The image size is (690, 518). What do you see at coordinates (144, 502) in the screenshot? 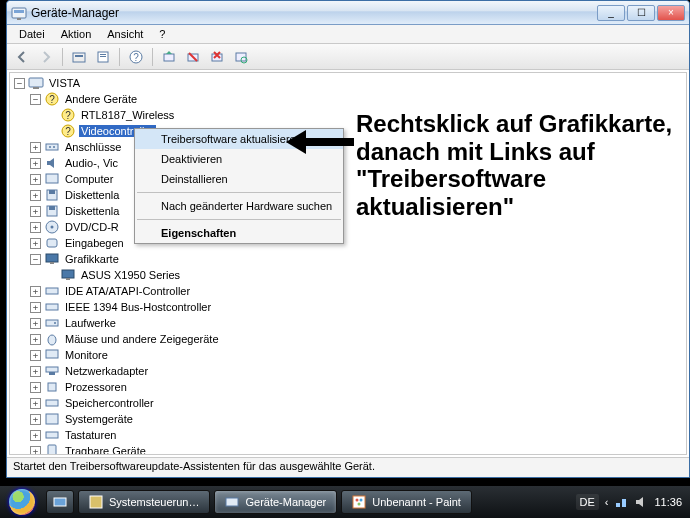
I see `task-control-panel: Systemsteuerun…` at bounding box center [144, 502].